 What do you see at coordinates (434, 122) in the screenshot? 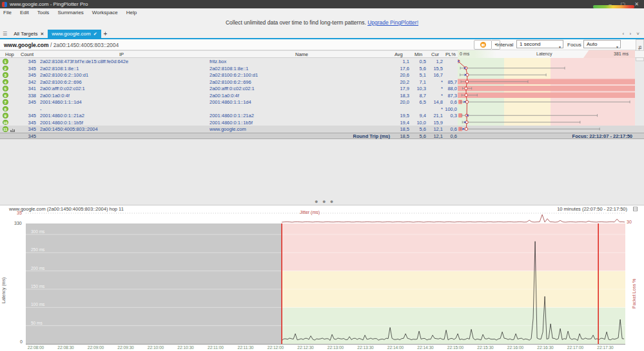
I see `cell-cur: 15,9` at bounding box center [434, 122].